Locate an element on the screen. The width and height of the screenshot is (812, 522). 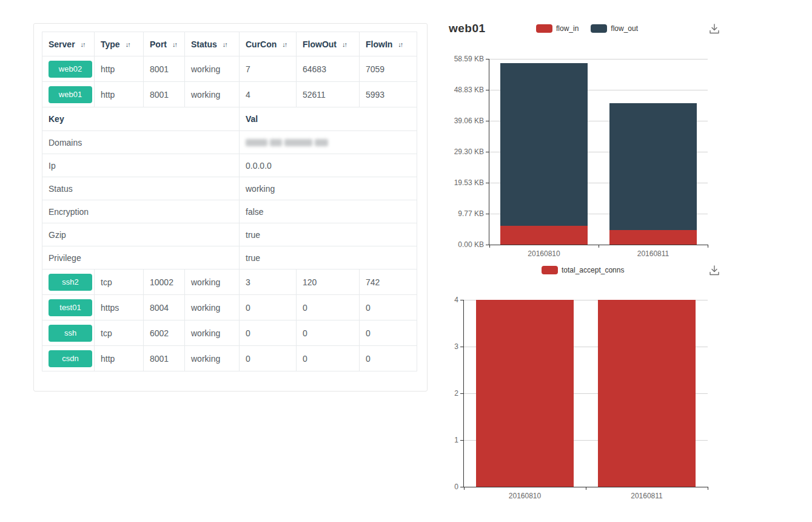
legend-item-total-accept-conns: total_accept_conns is located at coordinates (583, 270).